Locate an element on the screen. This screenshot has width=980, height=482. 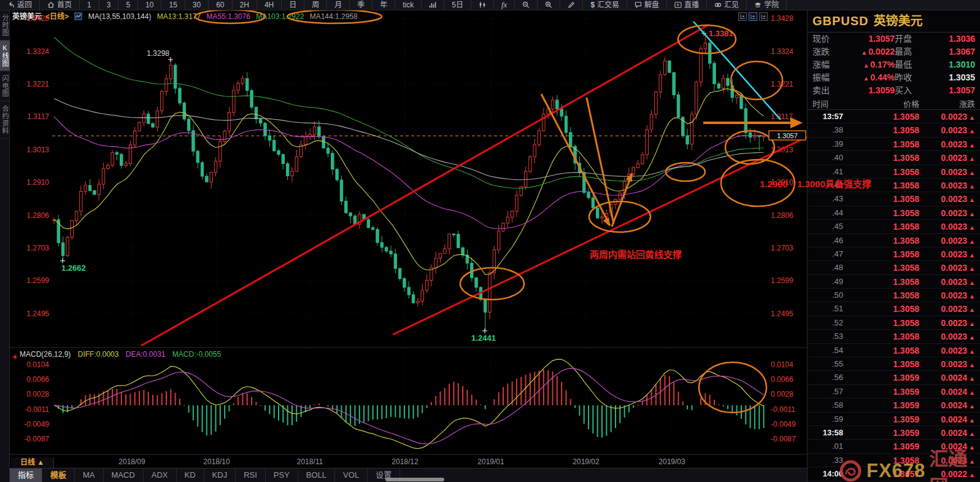
toolbar-item-back: 返回 is located at coordinates (20, 5).